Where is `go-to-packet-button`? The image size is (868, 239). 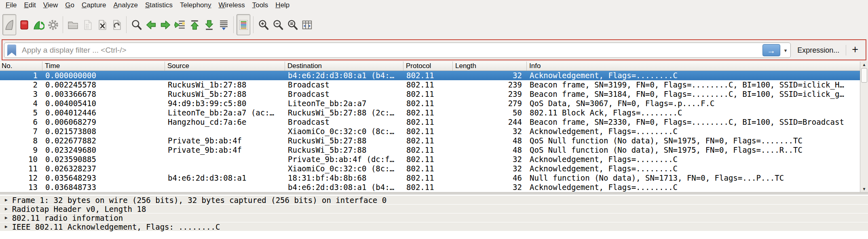 go-to-packet-button is located at coordinates (180, 25).